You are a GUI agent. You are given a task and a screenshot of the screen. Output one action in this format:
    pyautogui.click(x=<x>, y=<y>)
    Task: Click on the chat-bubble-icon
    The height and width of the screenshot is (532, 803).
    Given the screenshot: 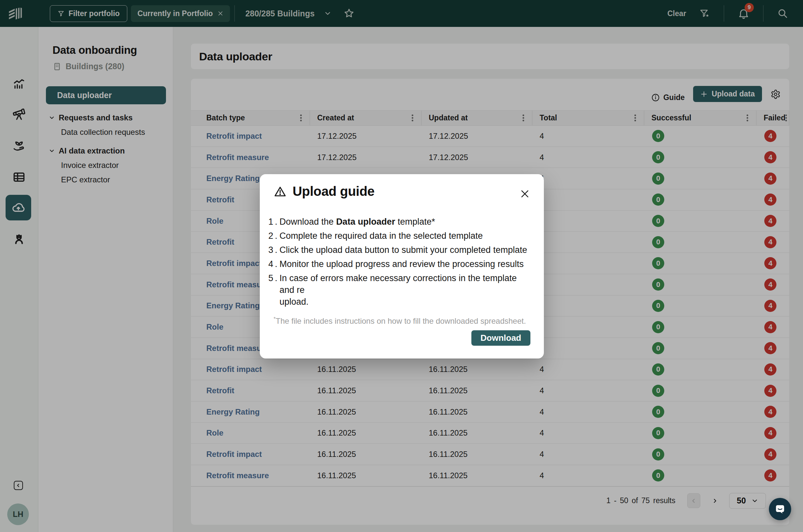 What is the action you would take?
    pyautogui.click(x=780, y=509)
    